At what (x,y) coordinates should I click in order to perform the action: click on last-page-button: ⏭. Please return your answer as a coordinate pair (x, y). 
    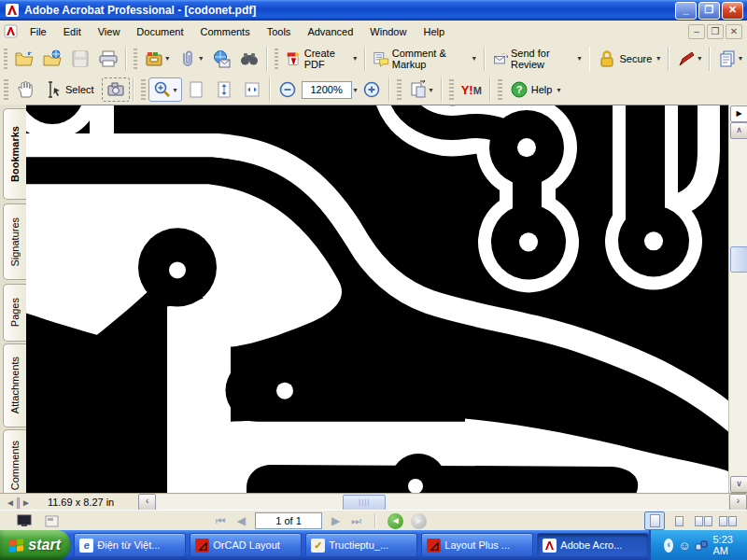
    Looking at the image, I should click on (357, 521).